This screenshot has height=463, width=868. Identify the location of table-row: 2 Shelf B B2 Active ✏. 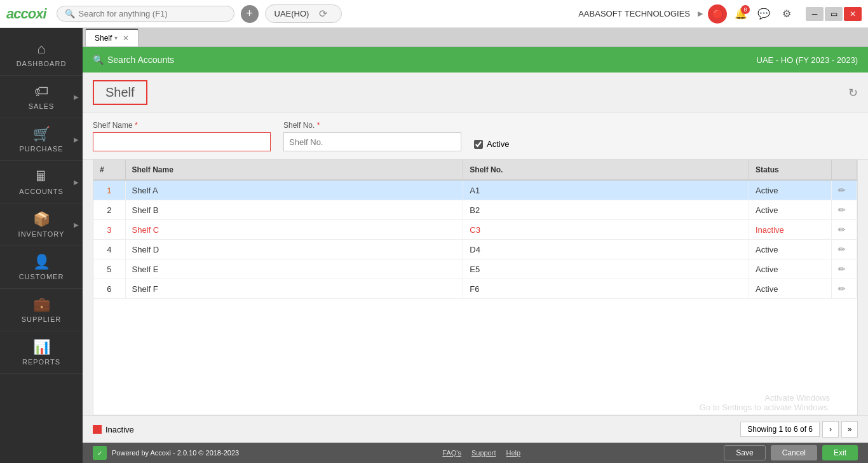
(475, 210).